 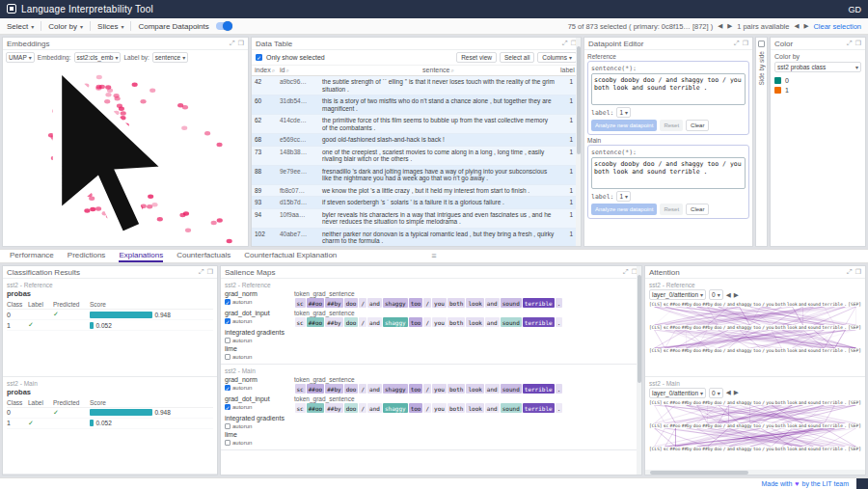 I want to click on table-row: 89fb8c07…we know the plot 's a little cr…, so click(x=417, y=191).